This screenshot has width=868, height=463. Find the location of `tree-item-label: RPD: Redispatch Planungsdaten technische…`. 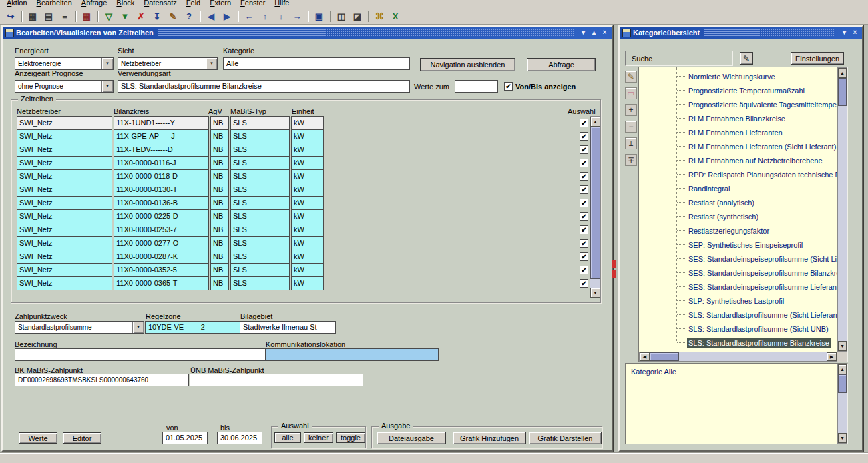

tree-item-label: RPD: Redispatch Planungsdaten technische… is located at coordinates (763, 175).